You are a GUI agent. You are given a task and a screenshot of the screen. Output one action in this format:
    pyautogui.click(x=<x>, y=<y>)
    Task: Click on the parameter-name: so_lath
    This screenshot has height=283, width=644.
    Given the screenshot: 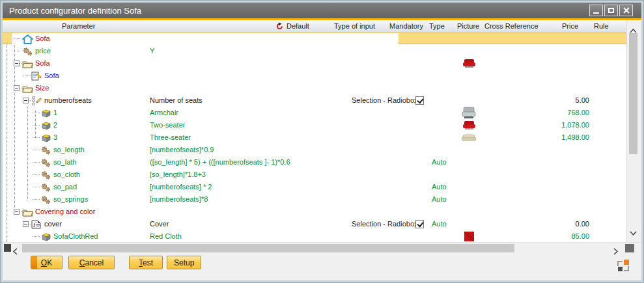 What is the action you would take?
    pyautogui.click(x=65, y=163)
    